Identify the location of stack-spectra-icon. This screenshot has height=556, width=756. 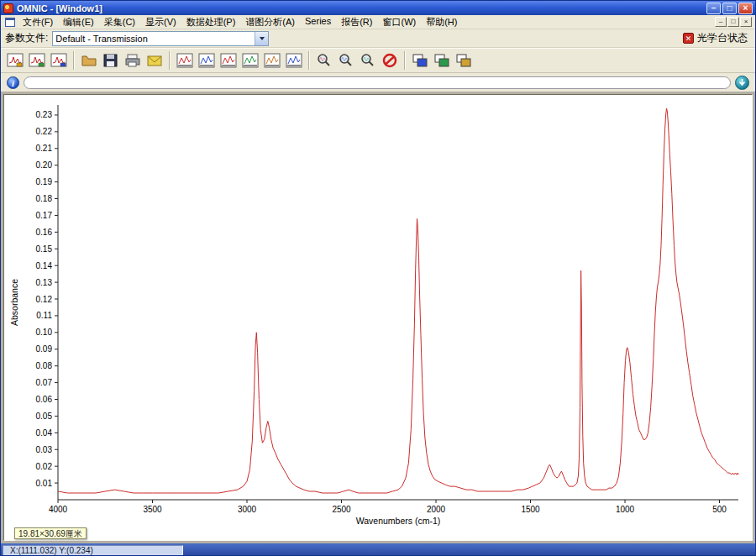
(294, 60).